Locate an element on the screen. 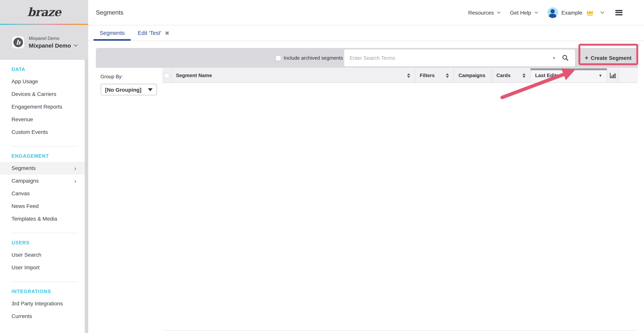  main-header: Segments Resources Get Help Example is located at coordinates (366, 13).